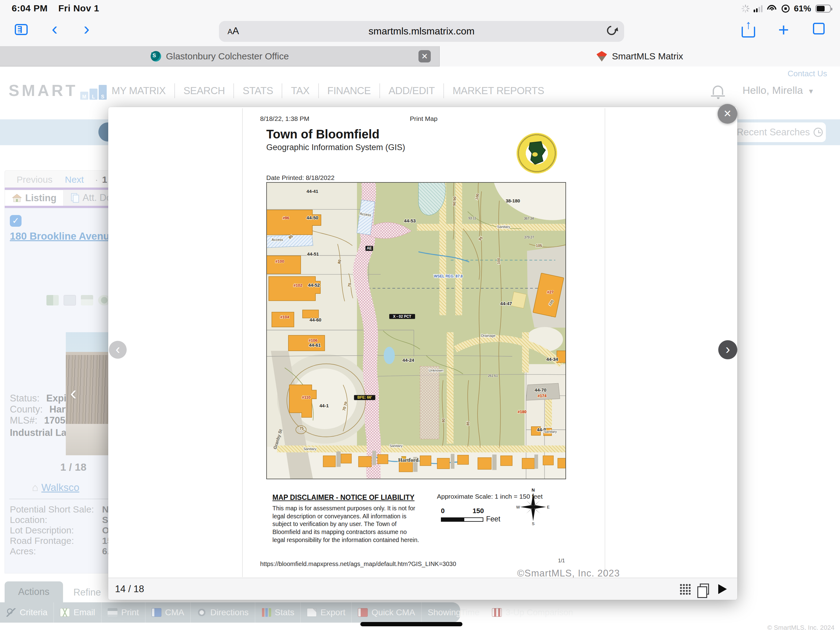 Image resolution: width=840 pixels, height=630 pixels. What do you see at coordinates (79, 8) in the screenshot?
I see `status-date: Fri Nov 1` at bounding box center [79, 8].